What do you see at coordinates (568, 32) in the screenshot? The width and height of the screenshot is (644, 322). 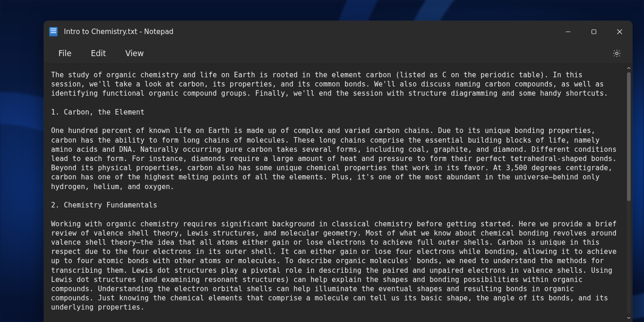 I see `minimize-button` at bounding box center [568, 32].